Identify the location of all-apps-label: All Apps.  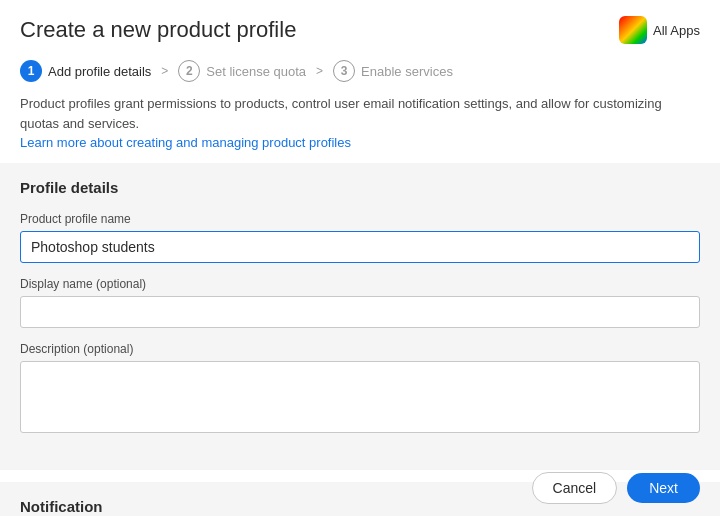
(676, 30).